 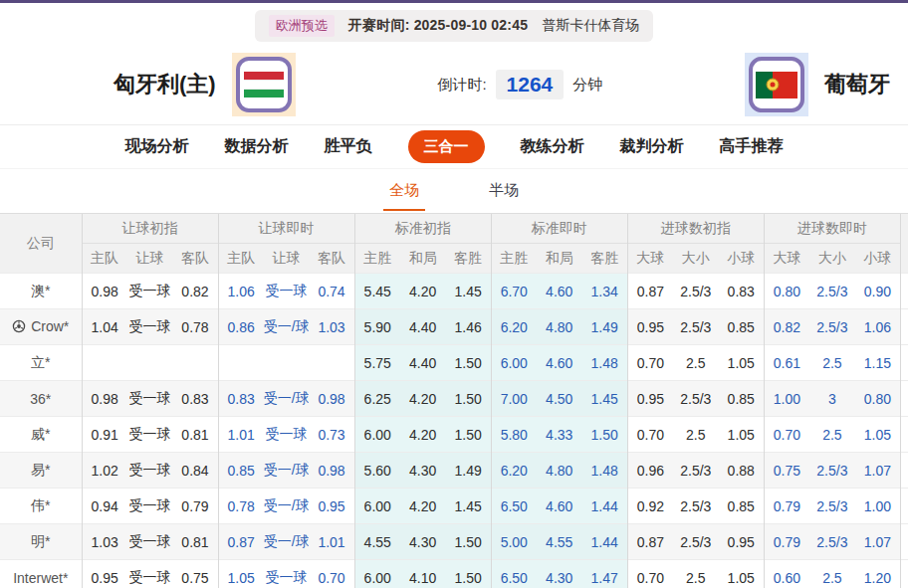 I want to click on kickoff-time: 开赛时间: 2025-09-10 02:45, so click(x=438, y=26).